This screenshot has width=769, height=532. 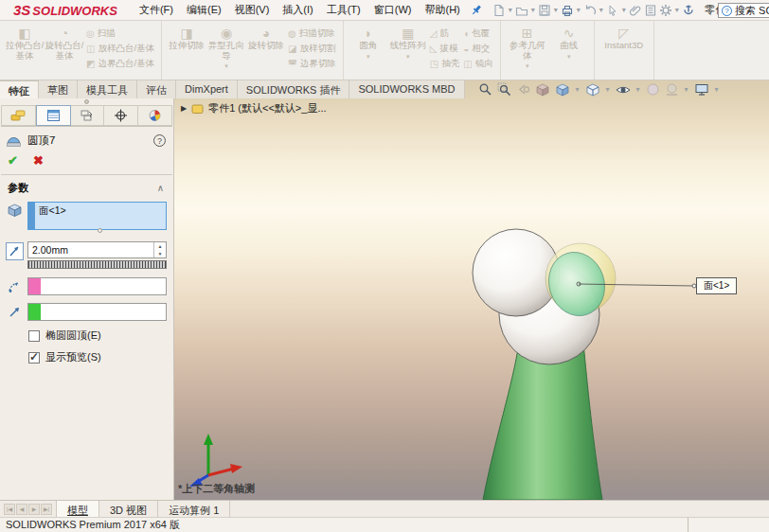 I want to click on shell-button: ◳抽壳, so click(x=445, y=64).